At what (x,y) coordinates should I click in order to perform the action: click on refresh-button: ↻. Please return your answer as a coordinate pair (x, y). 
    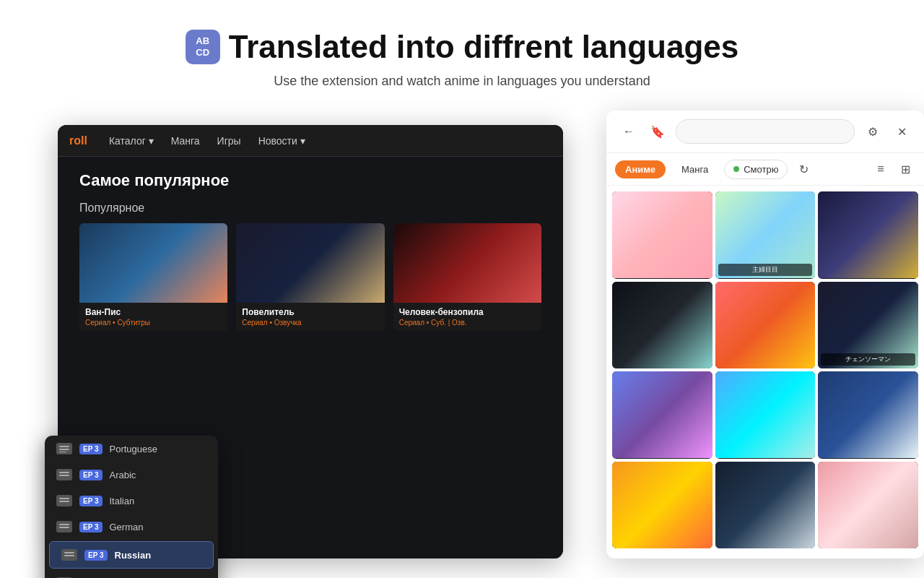
    Looking at the image, I should click on (803, 169).